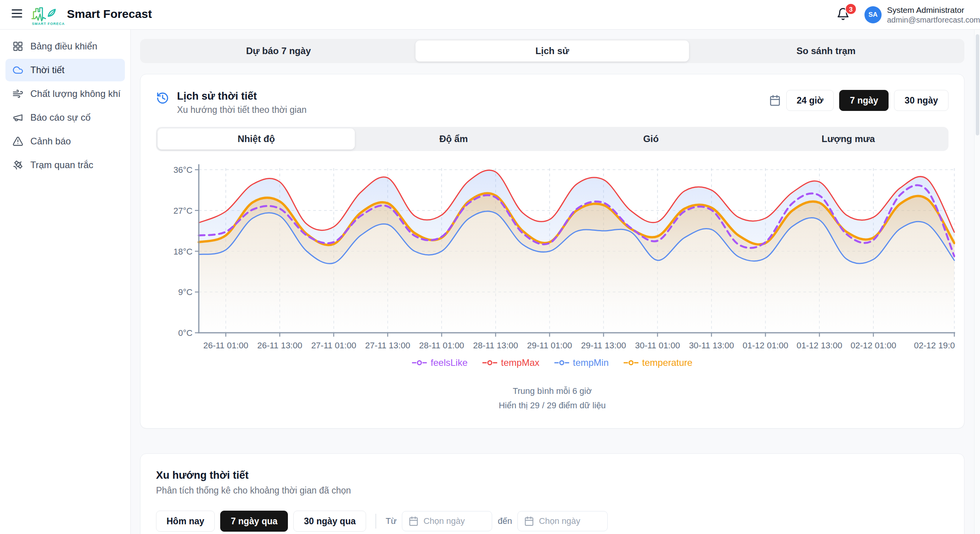 The image size is (980, 534). What do you see at coordinates (934, 346) in the screenshot?
I see `svg-text: 02-12 19:00` at bounding box center [934, 346].